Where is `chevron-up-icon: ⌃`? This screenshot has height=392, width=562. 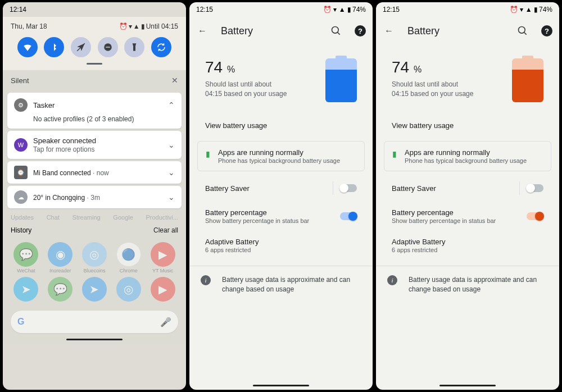
chevron-up-icon: ⌃ is located at coordinates (171, 105).